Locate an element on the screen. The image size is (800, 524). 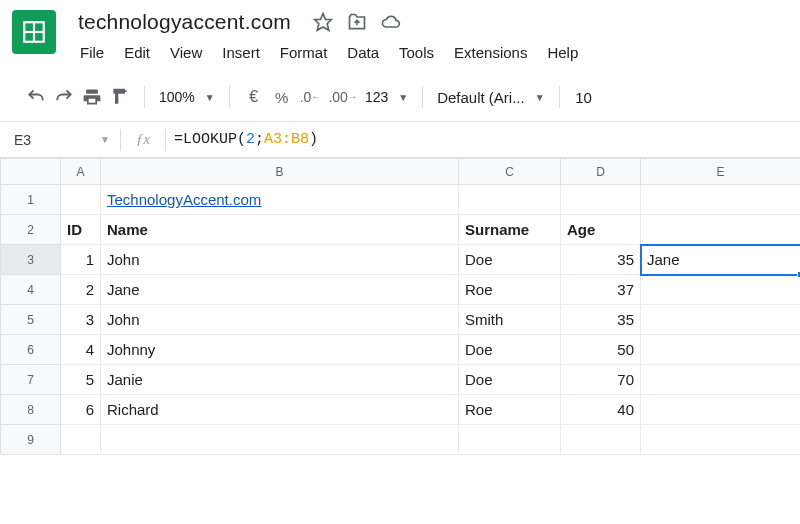
cell-C7: Doe is located at coordinates (510, 380).